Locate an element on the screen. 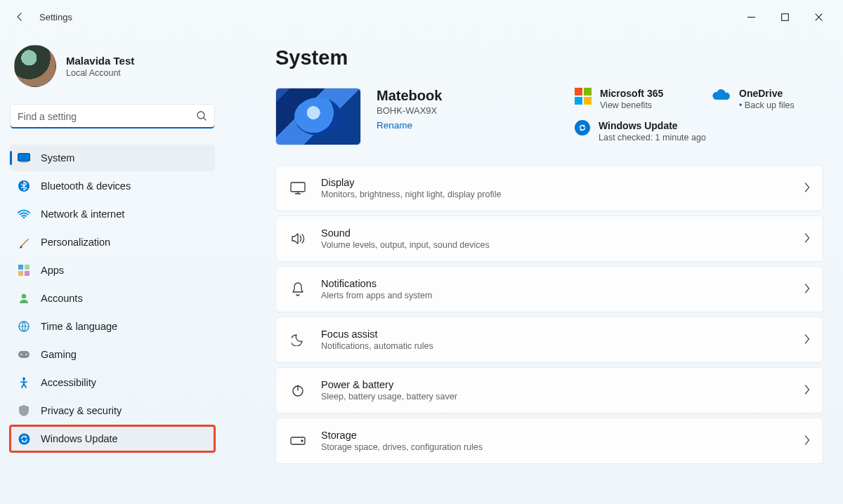 The image size is (843, 504). info-card-title: OneDrive is located at coordinates (767, 93).